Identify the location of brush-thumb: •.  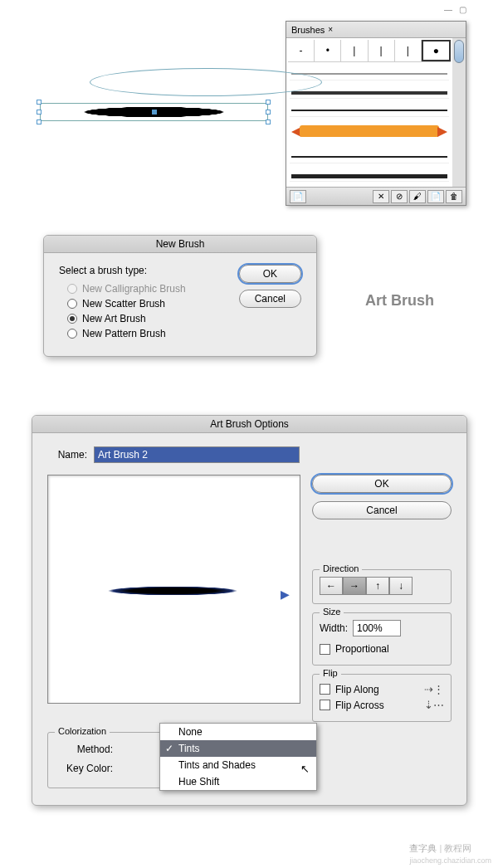
(328, 51).